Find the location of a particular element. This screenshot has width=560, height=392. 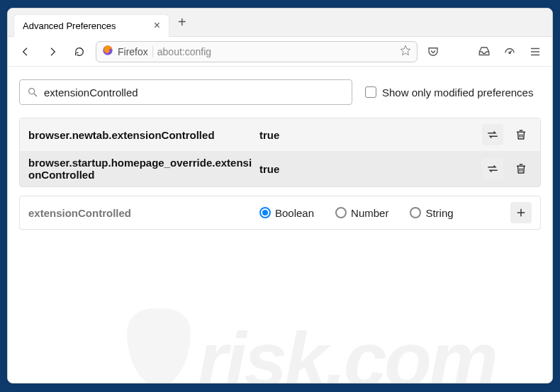

radio-label: Boolean is located at coordinates (295, 213).